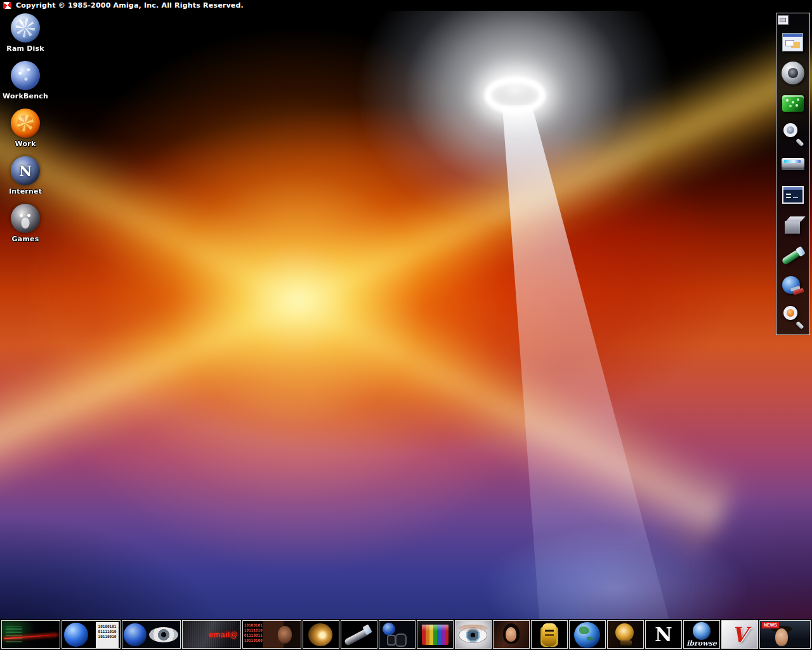 The image size is (812, 650). Describe the element at coordinates (25, 123) in the screenshot. I see `work-icon` at that location.